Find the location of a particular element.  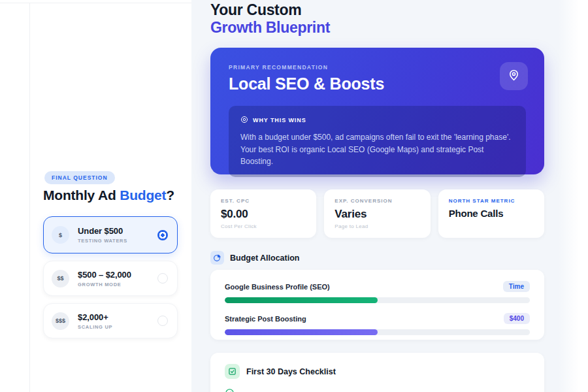

allocation-badge: Time is located at coordinates (516, 286).